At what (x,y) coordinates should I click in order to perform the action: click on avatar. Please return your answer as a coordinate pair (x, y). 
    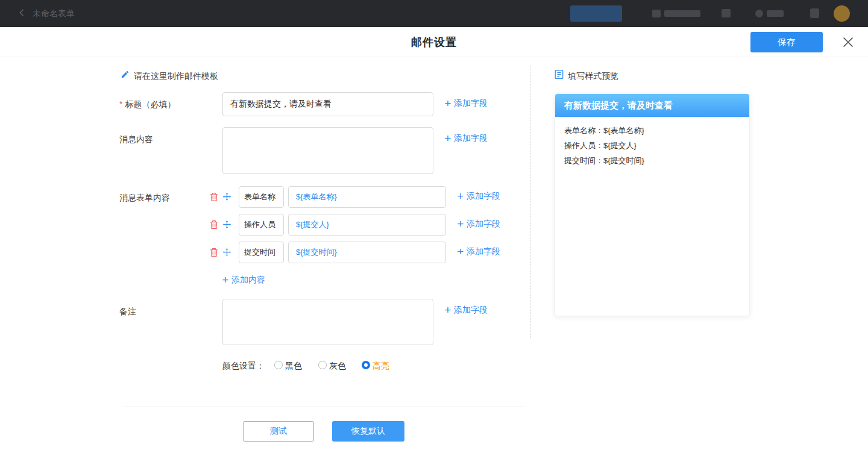
    Looking at the image, I should click on (841, 13).